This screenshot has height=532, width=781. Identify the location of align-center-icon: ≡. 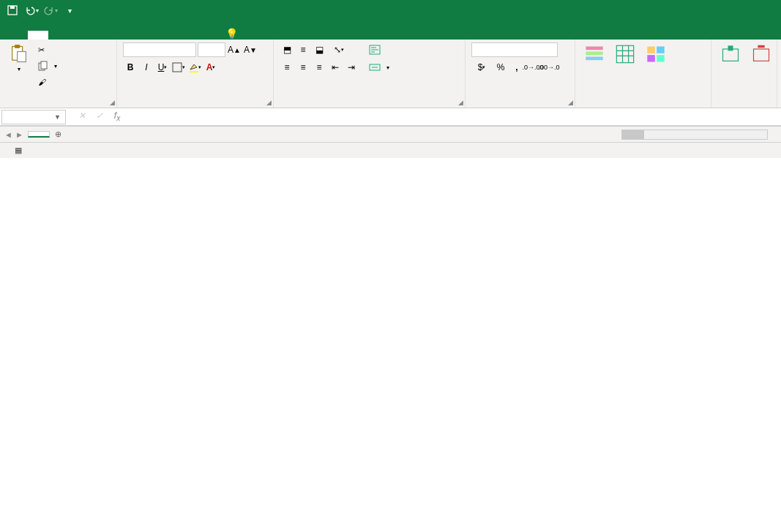
(303, 67).